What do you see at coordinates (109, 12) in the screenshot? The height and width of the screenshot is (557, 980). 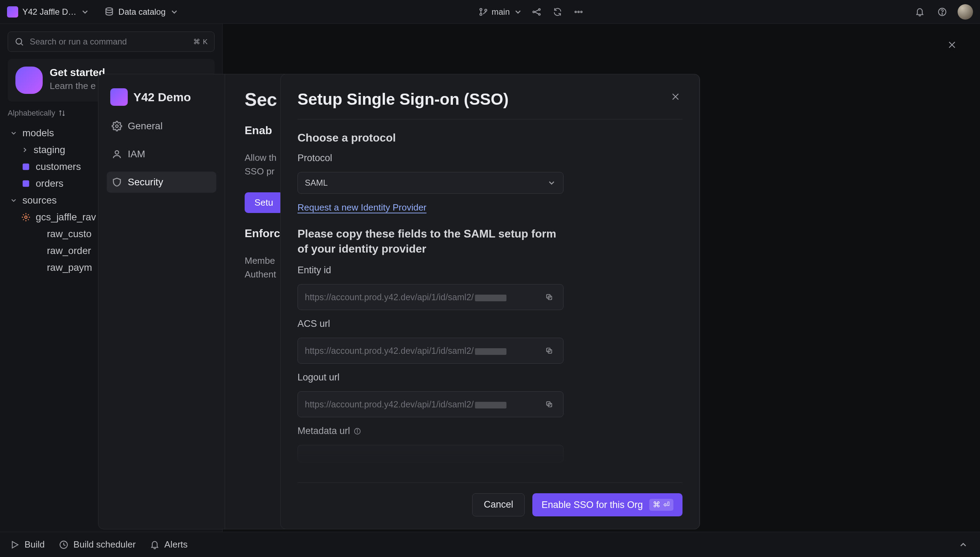 I see `database-icon` at bounding box center [109, 12].